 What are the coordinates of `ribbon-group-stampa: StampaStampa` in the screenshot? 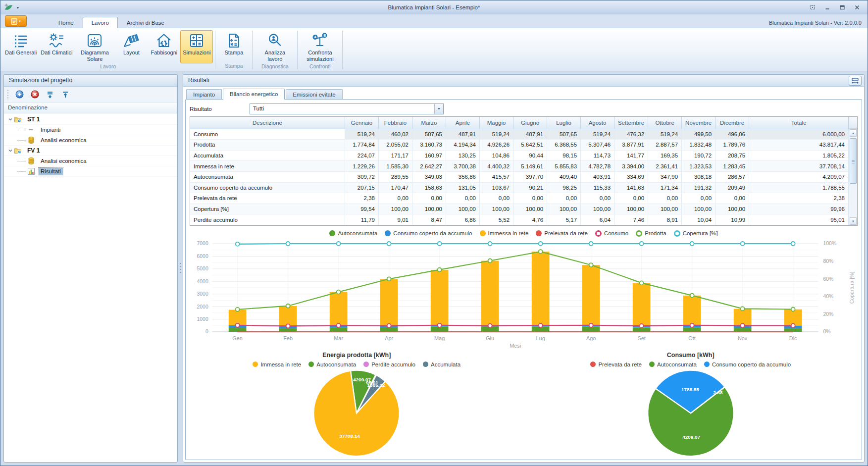 It's located at (234, 50).